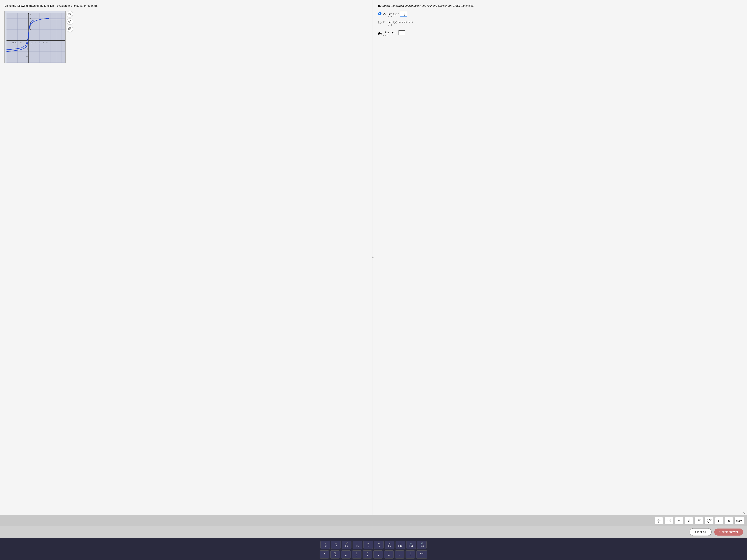 The width and height of the screenshot is (747, 560). I want to click on clear-all-button: Clear all, so click(700, 532).